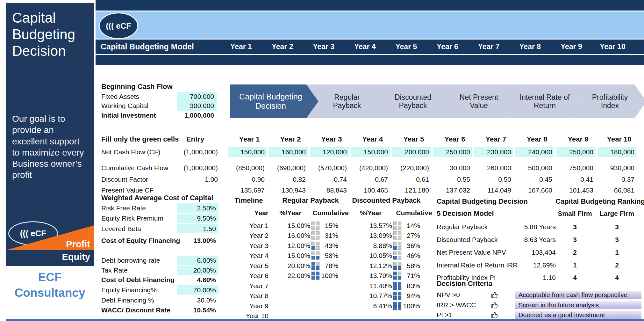 The width and height of the screenshot is (644, 321). I want to click on cell-value: 260,000, so click(490, 168).